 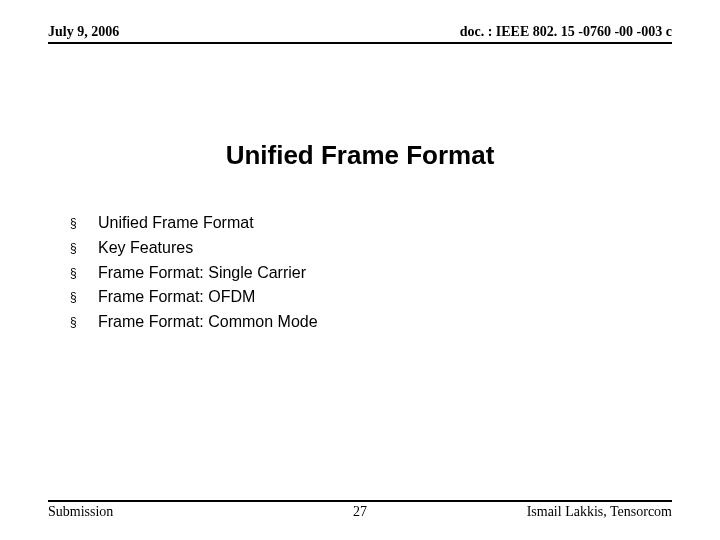 What do you see at coordinates (600, 512) in the screenshot?
I see `footer-author: Ismail Lakkis, Tensorcom` at bounding box center [600, 512].